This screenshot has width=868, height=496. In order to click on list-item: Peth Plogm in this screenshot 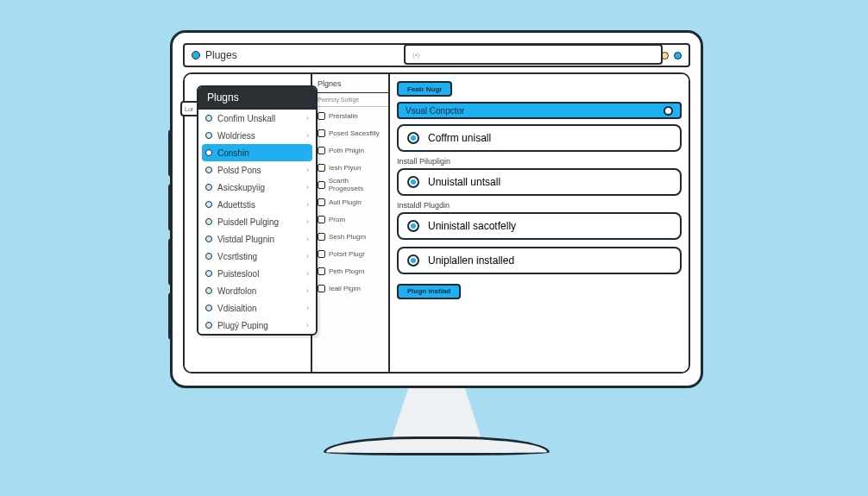, I will do `click(350, 271)`.